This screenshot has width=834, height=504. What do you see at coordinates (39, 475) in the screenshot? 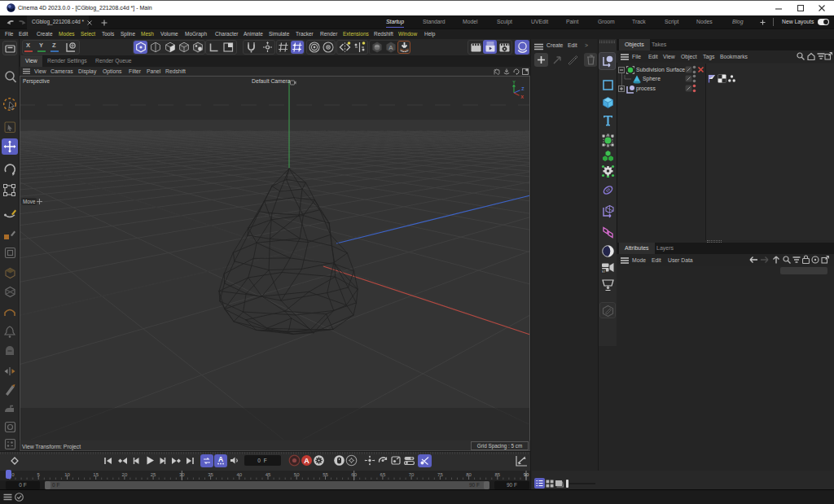
I see `svg-text: 5` at bounding box center [39, 475].